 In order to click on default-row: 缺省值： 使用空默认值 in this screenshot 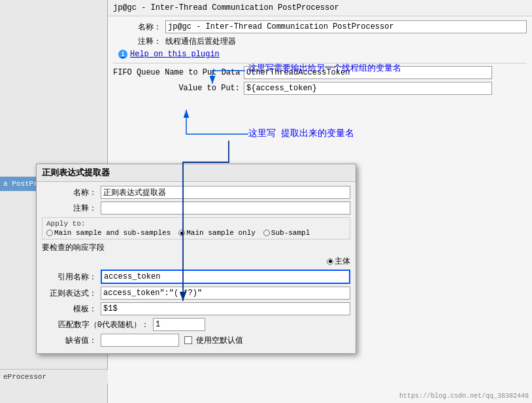, I will do `click(196, 340)`.